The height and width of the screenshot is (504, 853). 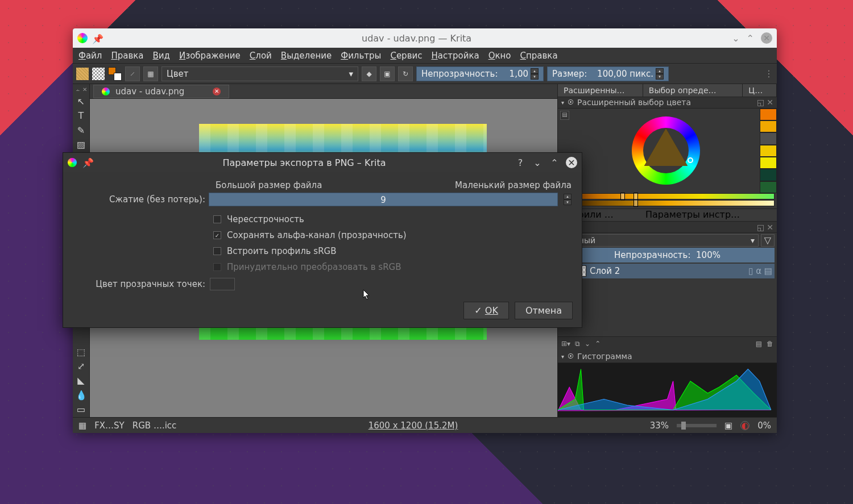 I want to click on menu-image: Изображение, so click(x=210, y=56).